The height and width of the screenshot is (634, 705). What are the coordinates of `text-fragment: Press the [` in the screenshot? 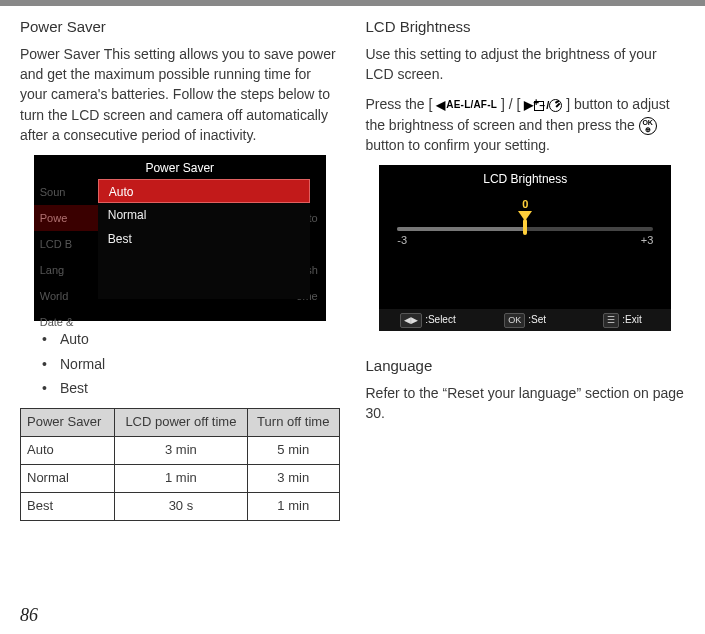 It's located at (402, 104).